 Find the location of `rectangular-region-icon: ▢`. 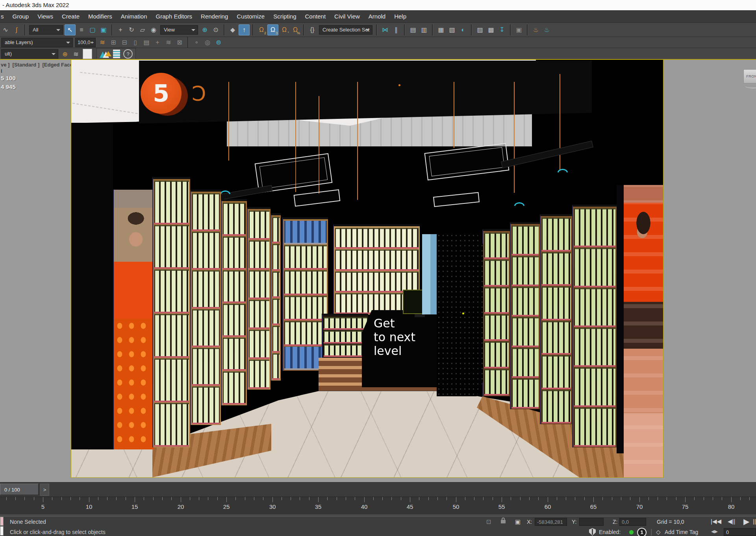

rectangular-region-icon: ▢ is located at coordinates (93, 30).